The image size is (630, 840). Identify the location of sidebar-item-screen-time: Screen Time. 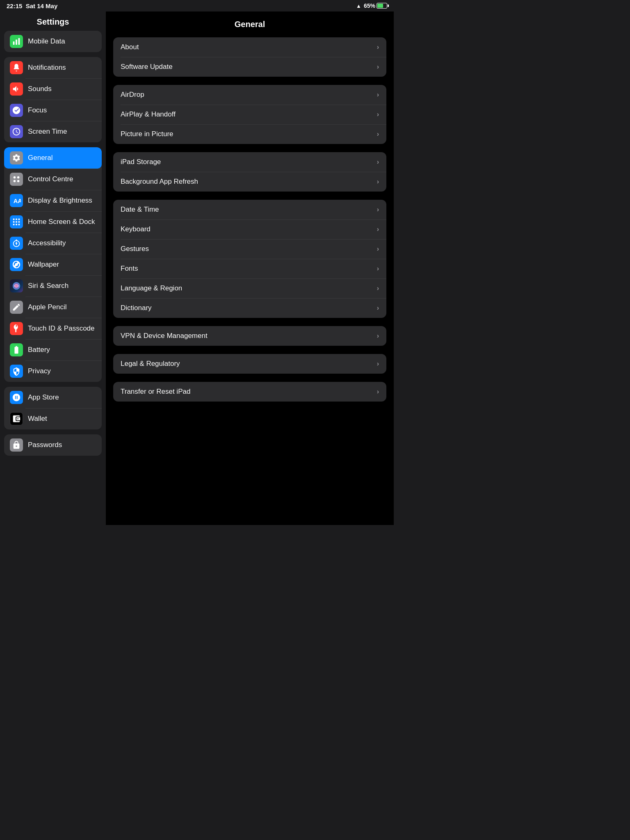
(53, 132).